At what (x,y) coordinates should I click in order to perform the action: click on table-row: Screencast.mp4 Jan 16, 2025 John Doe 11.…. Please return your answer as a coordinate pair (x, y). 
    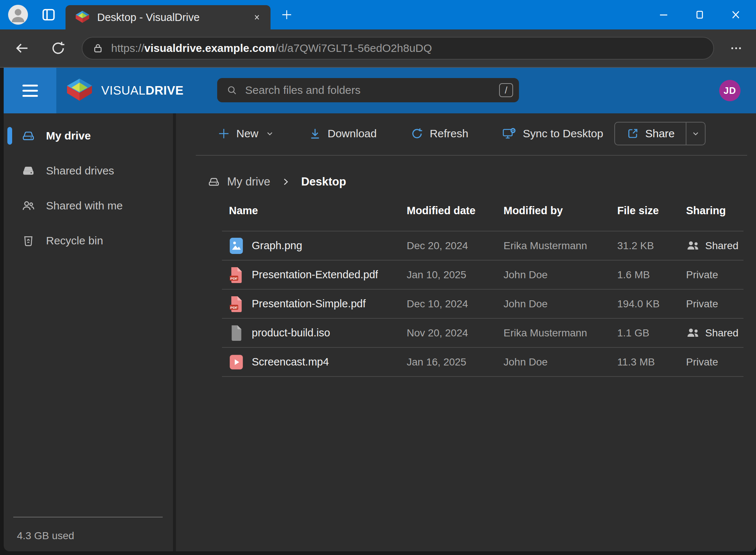
    Looking at the image, I should click on (483, 362).